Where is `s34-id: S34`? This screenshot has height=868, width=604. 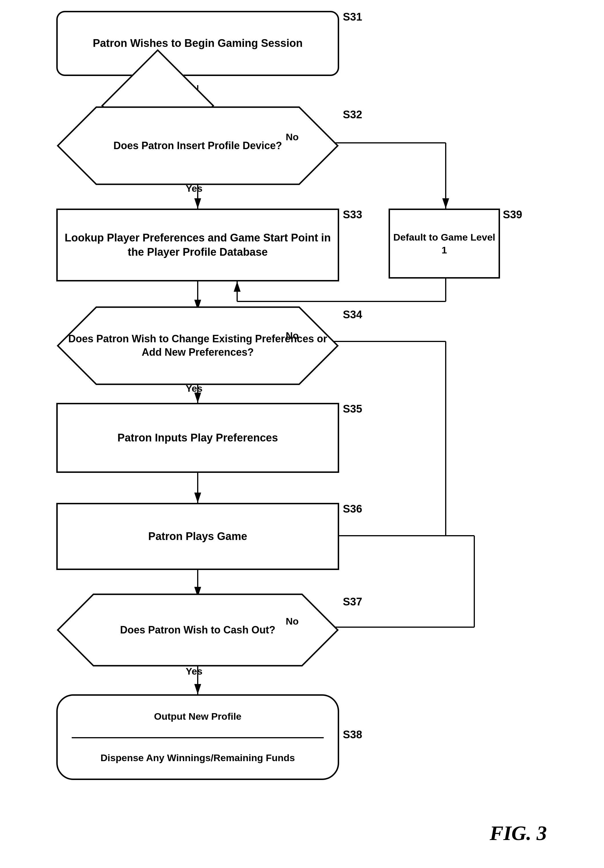
s34-id: S34 is located at coordinates (352, 315).